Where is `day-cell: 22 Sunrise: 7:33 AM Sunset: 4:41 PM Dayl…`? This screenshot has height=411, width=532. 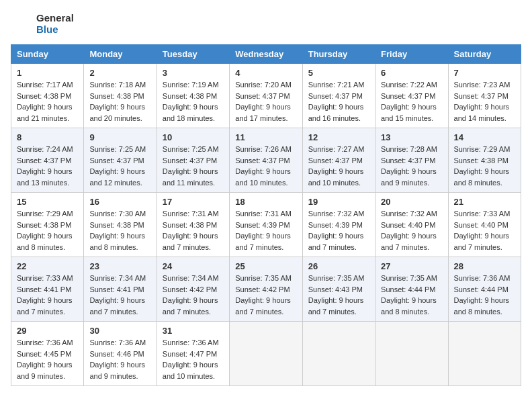
day-cell: 22 Sunrise: 7:33 AM Sunset: 4:41 PM Dayl… is located at coordinates (48, 289).